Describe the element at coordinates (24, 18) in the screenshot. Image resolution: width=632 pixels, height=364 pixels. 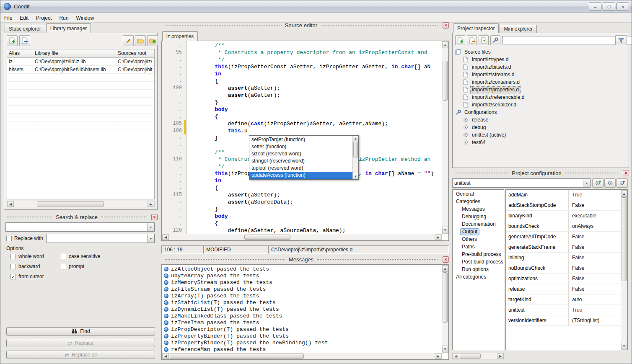
I see `menu-item-edit: Edit` at that location.